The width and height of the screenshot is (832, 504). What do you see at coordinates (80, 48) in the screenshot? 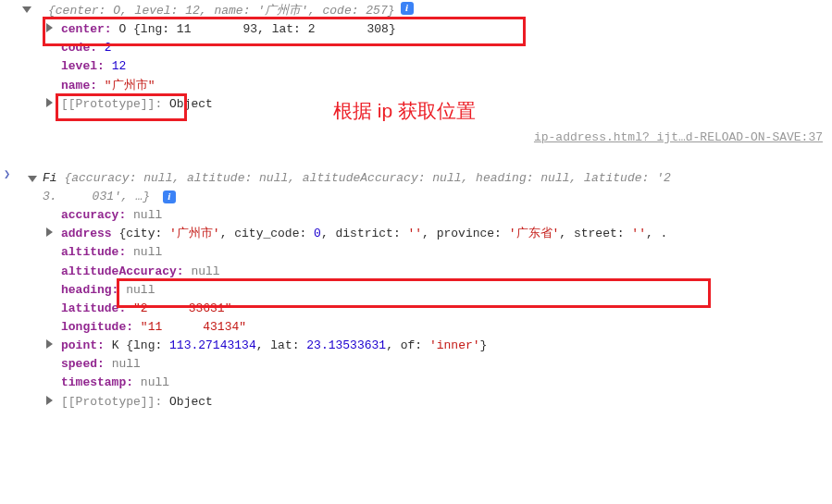
I see `key-code: code:` at bounding box center [80, 48].